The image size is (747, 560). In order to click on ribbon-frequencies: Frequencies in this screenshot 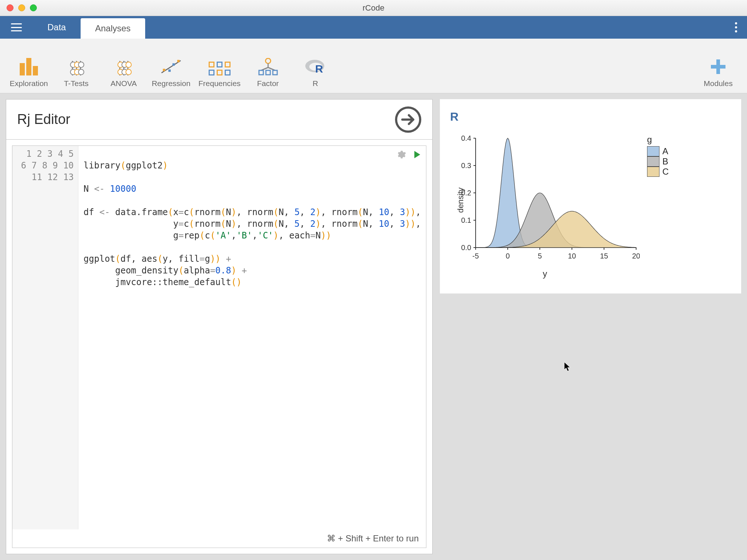, I will do `click(220, 66)`.